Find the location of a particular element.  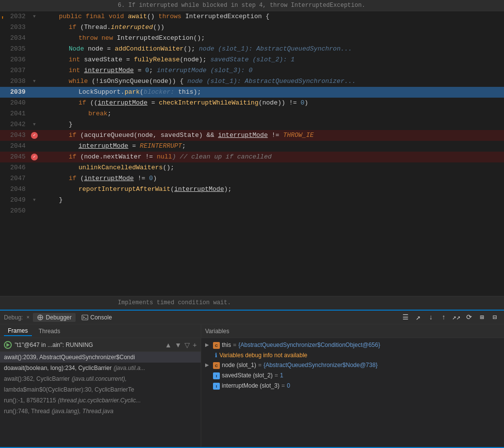

token: THROW_IE is located at coordinates (298, 135).